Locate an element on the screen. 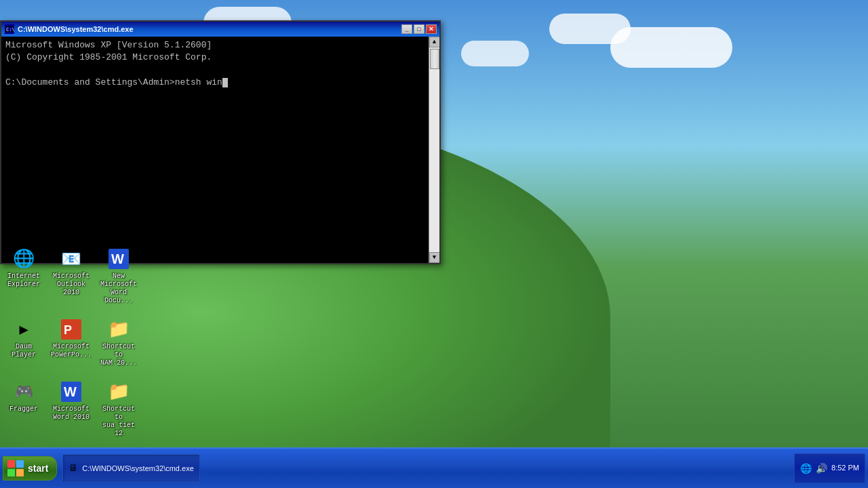 This screenshot has height=488, width=868. cmd-title-icon: C:\ is located at coordinates (9, 29).